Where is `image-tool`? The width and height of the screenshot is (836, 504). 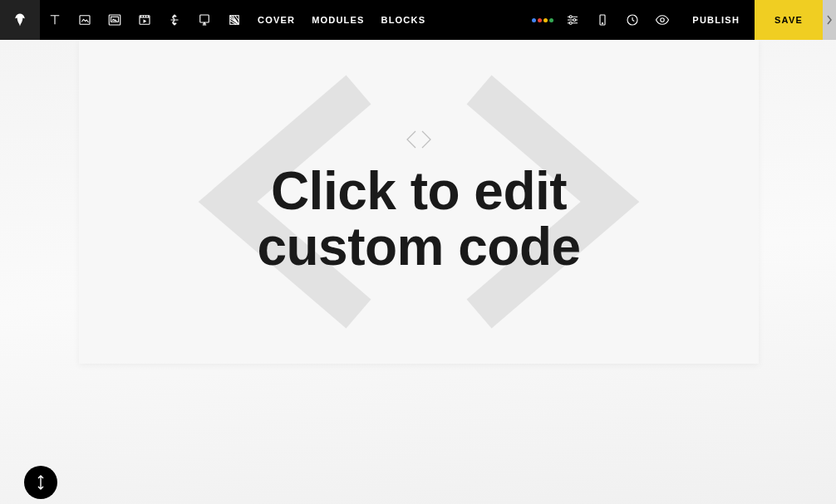 image-tool is located at coordinates (85, 20).